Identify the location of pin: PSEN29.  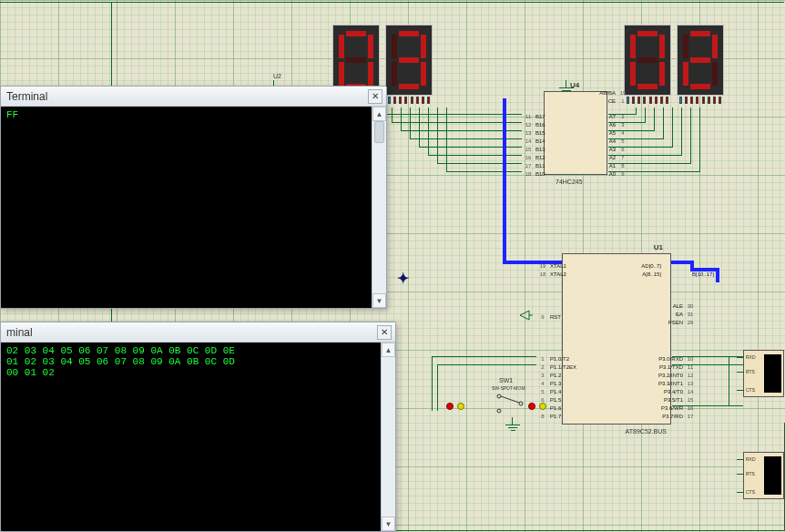
(682, 322).